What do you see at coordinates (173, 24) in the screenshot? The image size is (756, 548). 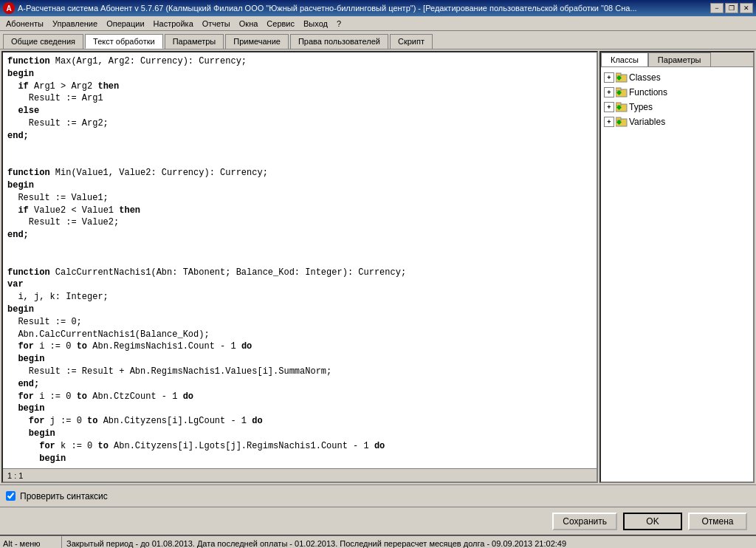 I see `menu-nastrojka: Настройка` at bounding box center [173, 24].